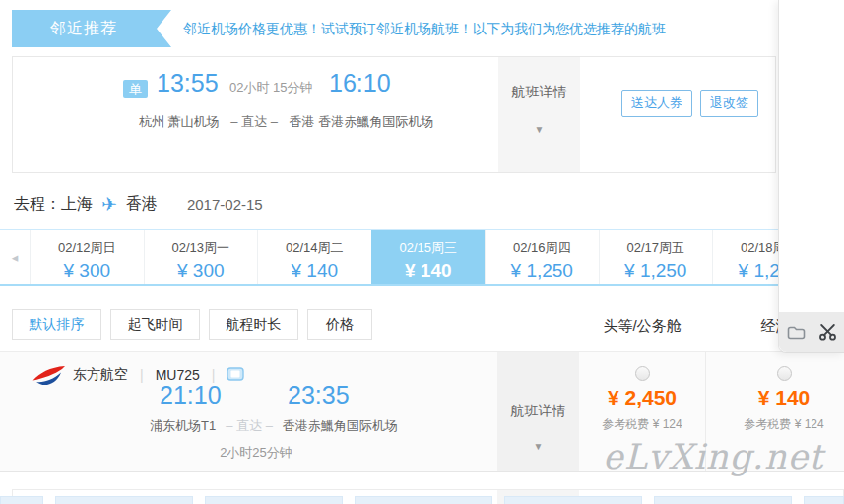 The height and width of the screenshot is (504, 844). What do you see at coordinates (796, 333) in the screenshot?
I see `folder-icon` at bounding box center [796, 333].